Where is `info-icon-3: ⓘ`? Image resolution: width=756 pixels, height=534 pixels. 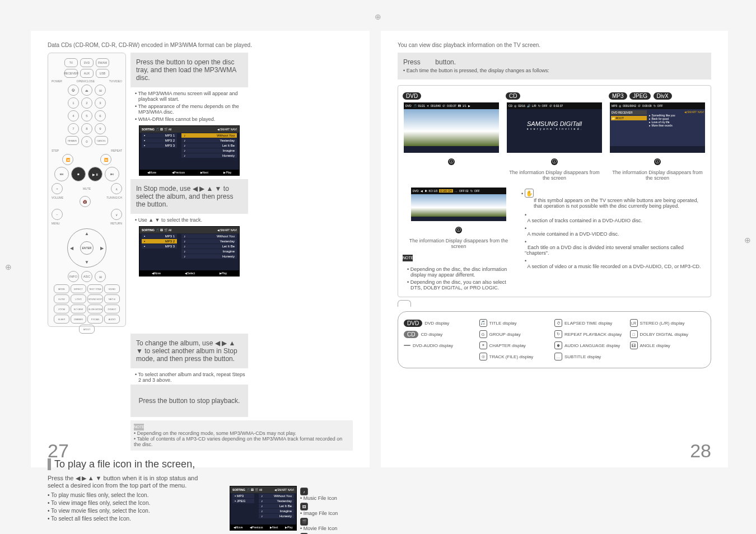 info-icon-3: ⓘ is located at coordinates (657, 162).